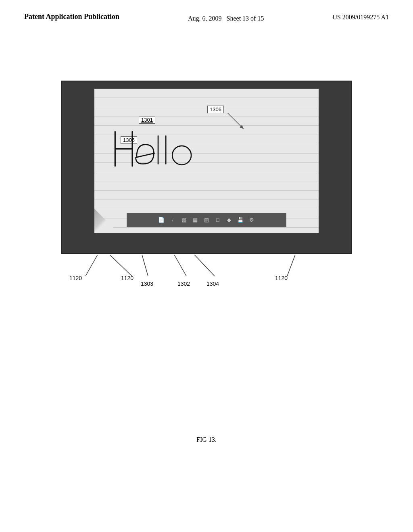 The height and width of the screenshot is (532, 413). What do you see at coordinates (206, 220) in the screenshot?
I see `toolbar-icon-5: ▨` at bounding box center [206, 220].